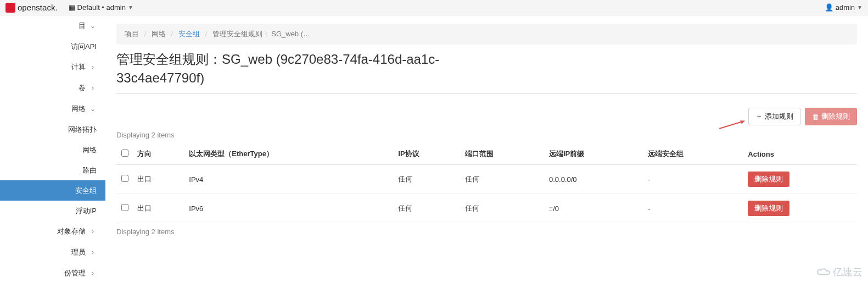  What do you see at coordinates (486, 135) in the screenshot?
I see `displaying-count-top: Displaying 2 items` at bounding box center [486, 135].